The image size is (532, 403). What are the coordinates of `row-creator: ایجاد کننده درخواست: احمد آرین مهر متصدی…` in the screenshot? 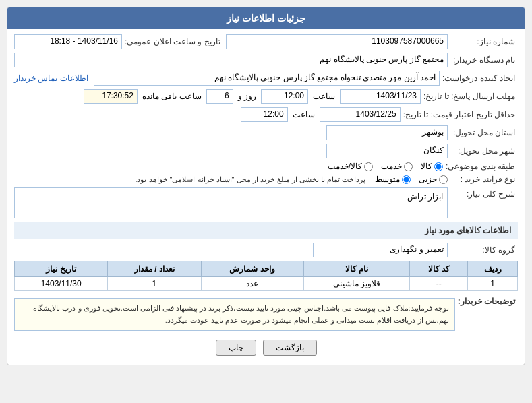 It's located at (266, 78).